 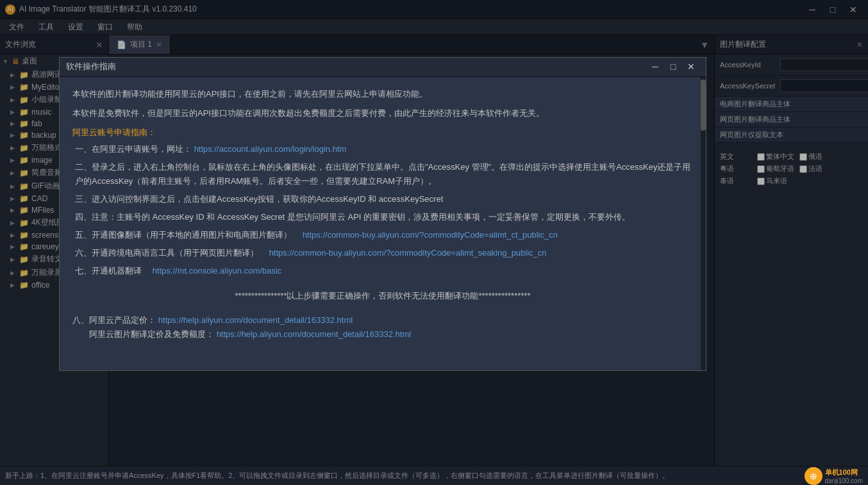 What do you see at coordinates (114, 320) in the screenshot?
I see `price-label-1: 八、阿里云产品定价：` at bounding box center [114, 320].